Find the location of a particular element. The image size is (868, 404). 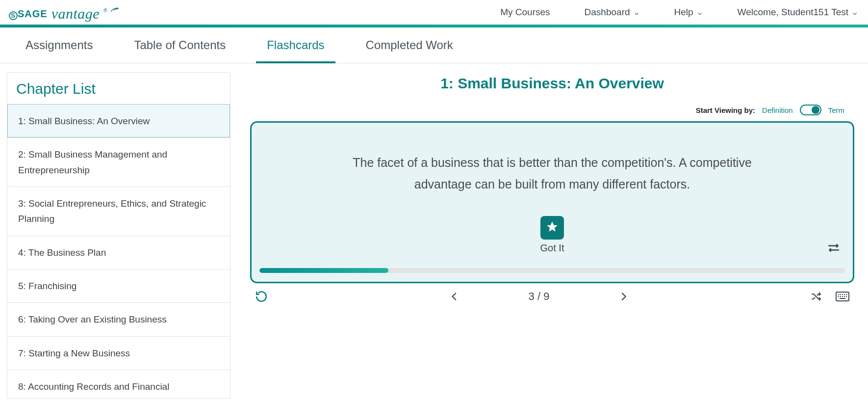

toggle-knob is located at coordinates (816, 110).